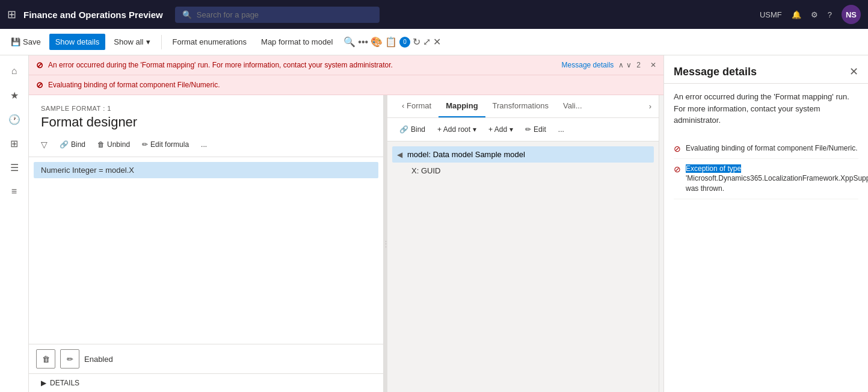 This screenshot has width=868, height=392. What do you see at coordinates (26, 42) in the screenshot?
I see `save-button: 💾 Save` at bounding box center [26, 42].